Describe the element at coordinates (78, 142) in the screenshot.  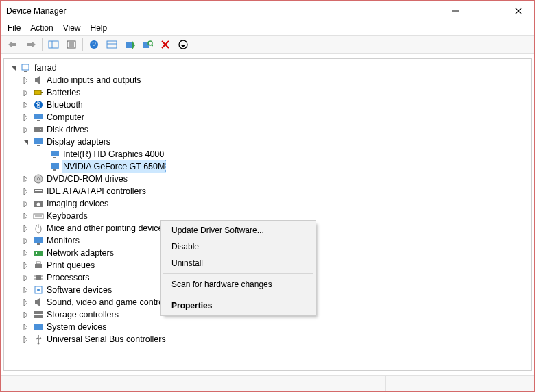
I see `tree-item-label: Display adapters` at that location.